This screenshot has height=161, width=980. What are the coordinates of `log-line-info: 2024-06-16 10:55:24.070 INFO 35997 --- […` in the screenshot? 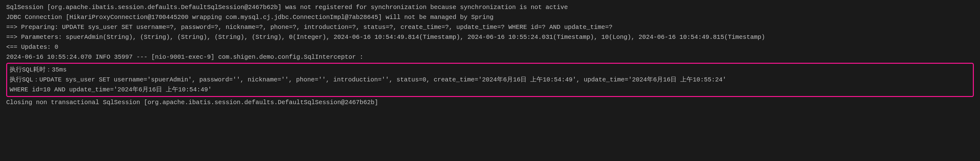 It's located at (490, 57).